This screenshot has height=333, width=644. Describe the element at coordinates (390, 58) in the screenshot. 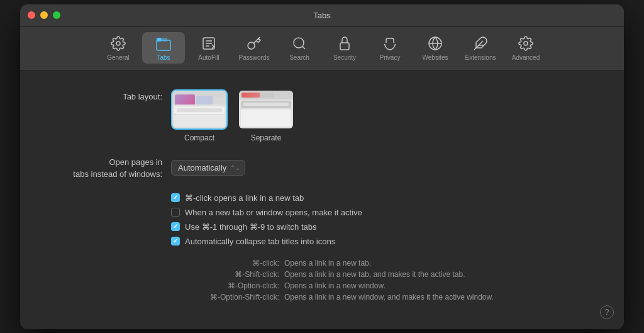

I see `privacy-label: Privacy` at that location.